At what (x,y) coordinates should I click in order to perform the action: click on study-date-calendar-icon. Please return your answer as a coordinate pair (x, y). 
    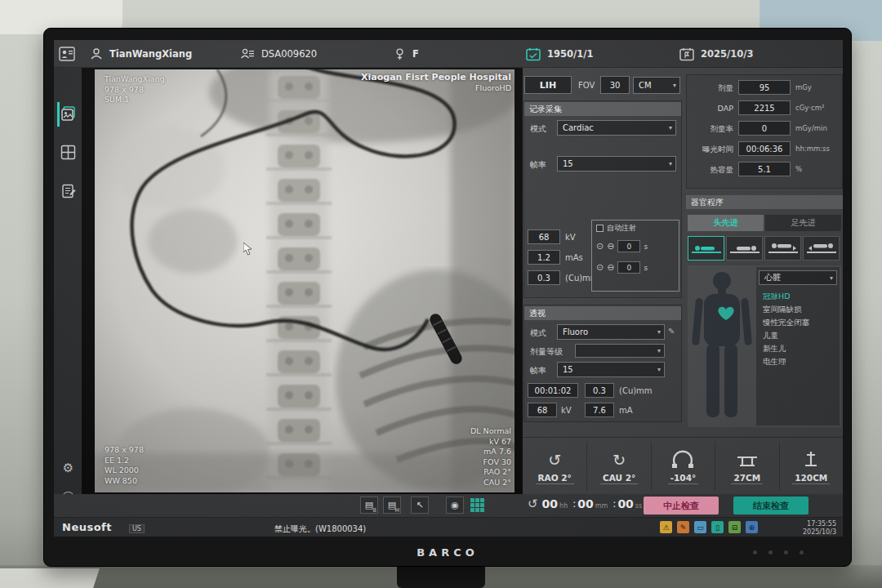
    Looking at the image, I should click on (687, 54).